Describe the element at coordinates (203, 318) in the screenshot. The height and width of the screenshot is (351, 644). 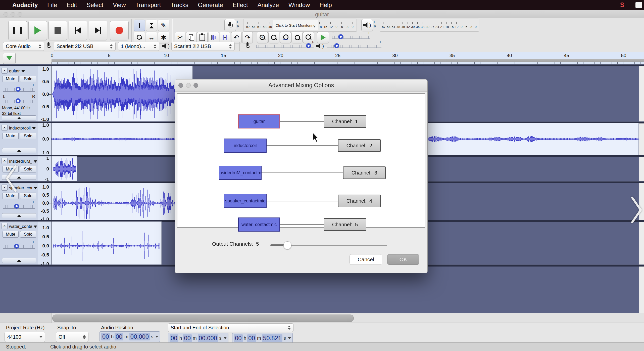
I see `horizontal-scrollbar-thumb` at that location.